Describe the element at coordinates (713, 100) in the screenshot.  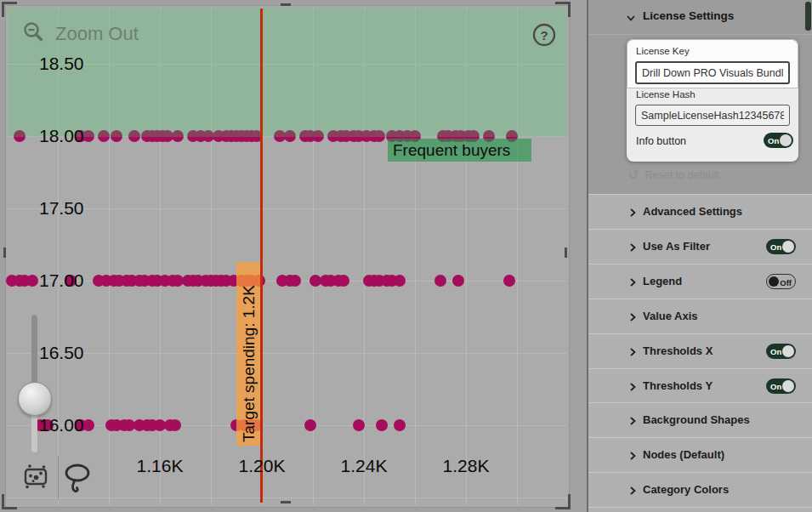
I see `license-card: License Key License Hash Info button On` at that location.